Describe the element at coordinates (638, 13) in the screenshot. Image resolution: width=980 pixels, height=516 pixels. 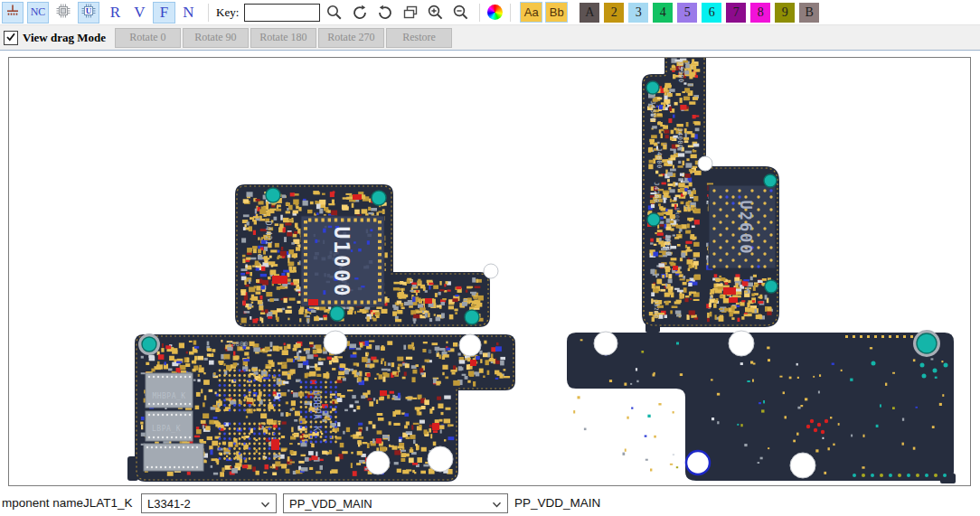
I see `palette-square-3: 3` at that location.